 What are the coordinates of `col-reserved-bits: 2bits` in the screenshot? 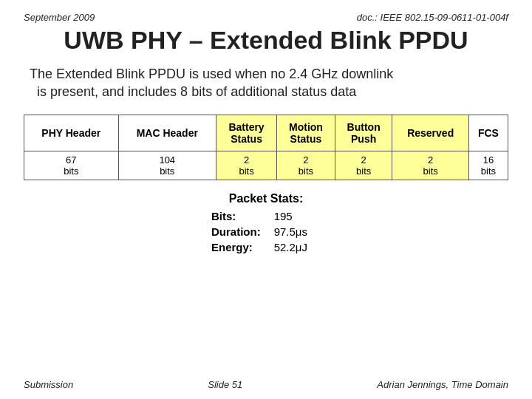 It's located at (430, 166).